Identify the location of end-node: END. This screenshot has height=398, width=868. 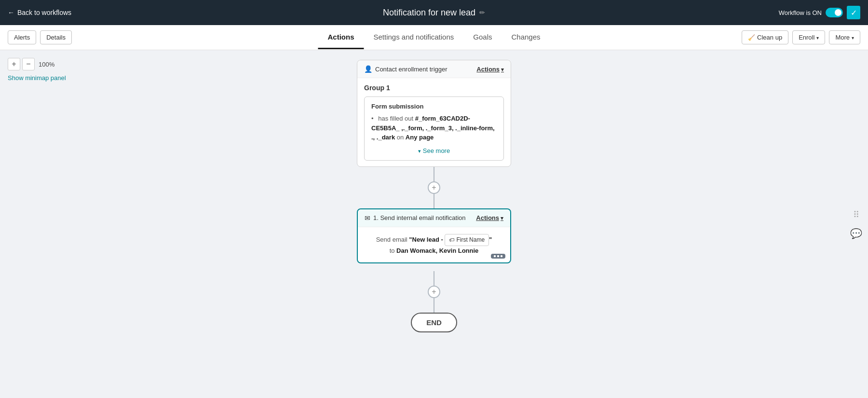
(434, 322).